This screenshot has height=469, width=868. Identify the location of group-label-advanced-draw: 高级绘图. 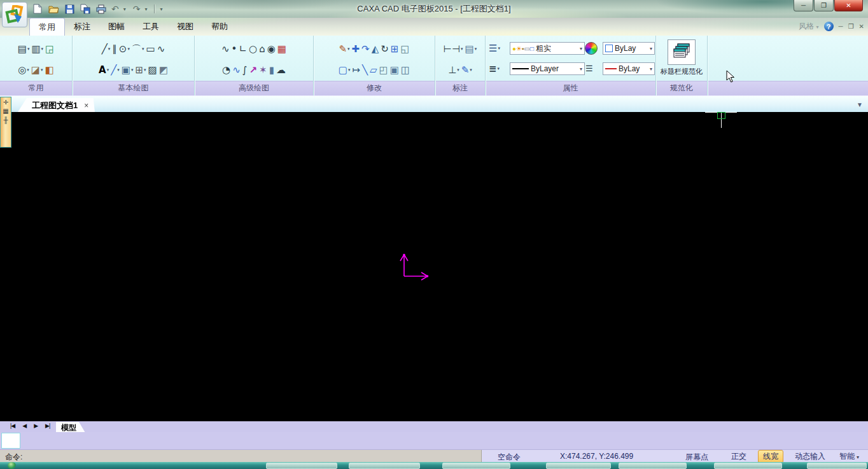
(254, 88).